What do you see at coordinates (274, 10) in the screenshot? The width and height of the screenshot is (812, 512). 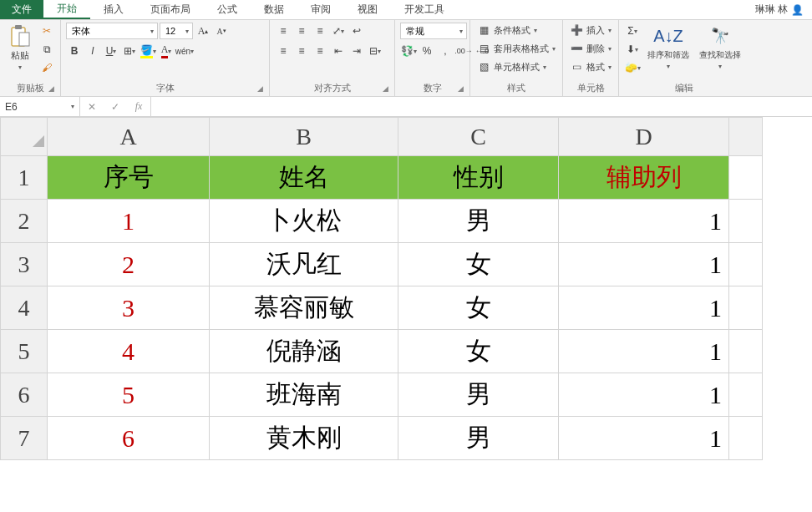 I see `tab-data: 数据` at bounding box center [274, 10].